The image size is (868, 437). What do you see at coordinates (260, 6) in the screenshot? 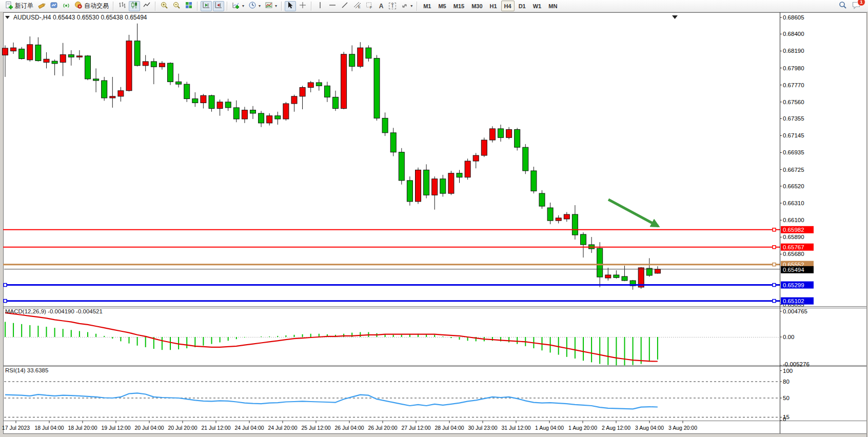
I see `periods-dropdown-caret: ▾` at bounding box center [260, 6].